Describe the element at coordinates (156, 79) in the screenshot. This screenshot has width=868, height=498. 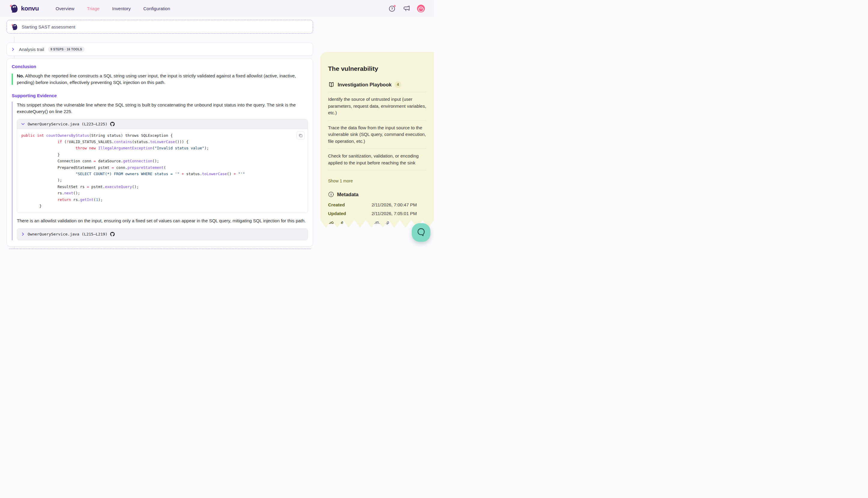
I see `conclusion-text: Although the reported line constructs a …` at that location.